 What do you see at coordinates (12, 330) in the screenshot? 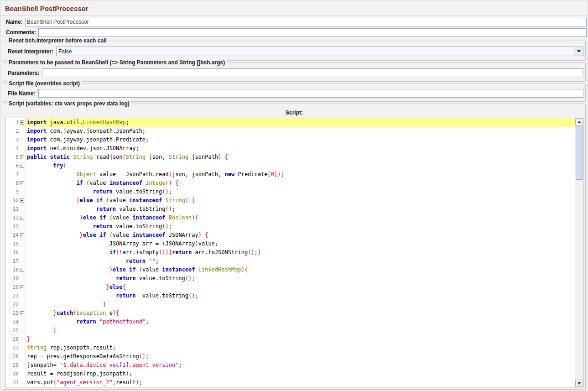
I see `line-number: 25` at bounding box center [12, 330].